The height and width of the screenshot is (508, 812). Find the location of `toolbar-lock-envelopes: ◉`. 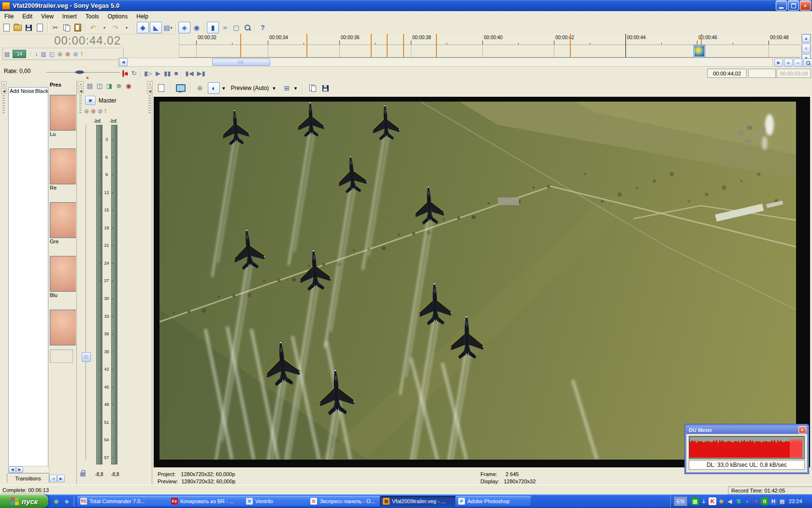

toolbar-lock-envelopes: ◉ is located at coordinates (196, 28).